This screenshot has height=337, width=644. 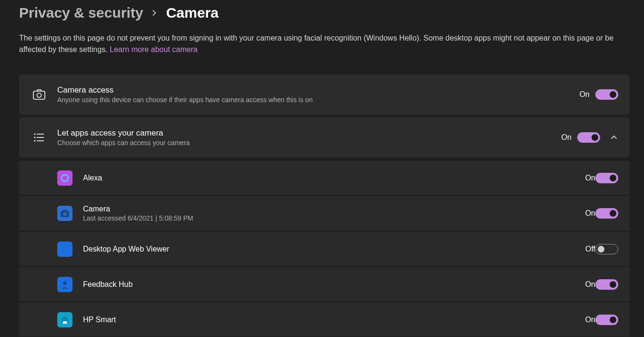 I want to click on page-intro: The settings on this page do not prevent…, so click(x=320, y=44).